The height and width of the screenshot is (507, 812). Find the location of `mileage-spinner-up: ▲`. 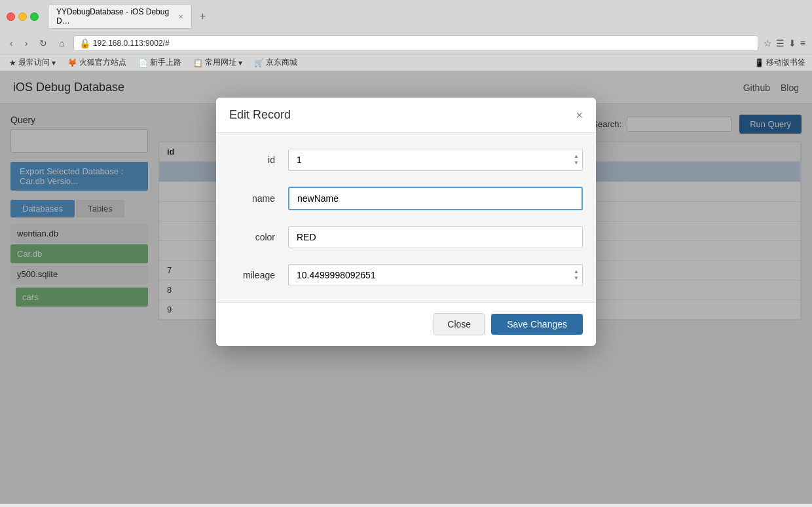

mileage-spinner-up: ▲ is located at coordinates (576, 272).